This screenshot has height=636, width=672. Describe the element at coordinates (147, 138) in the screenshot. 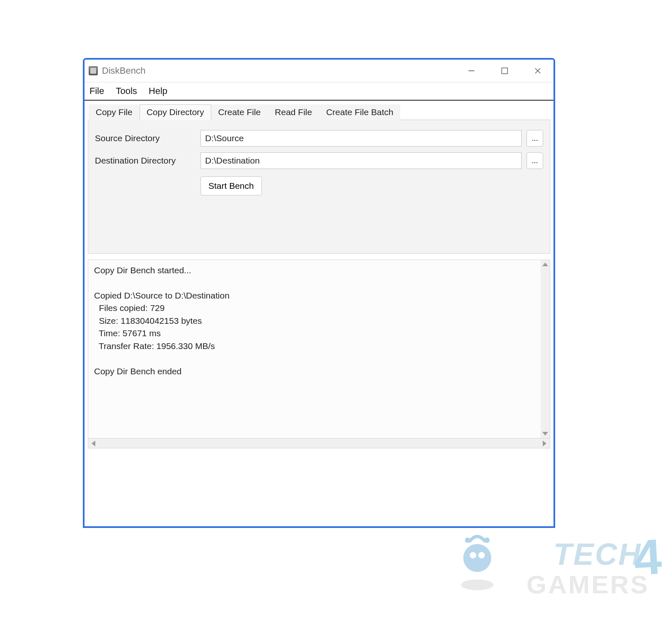

I see `source-label: Source Directory` at that location.